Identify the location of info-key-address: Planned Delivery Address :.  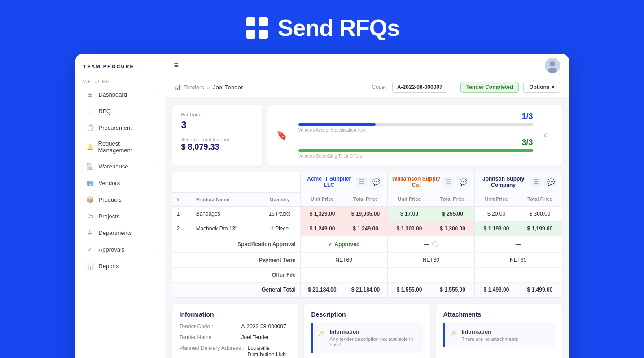
(212, 348).